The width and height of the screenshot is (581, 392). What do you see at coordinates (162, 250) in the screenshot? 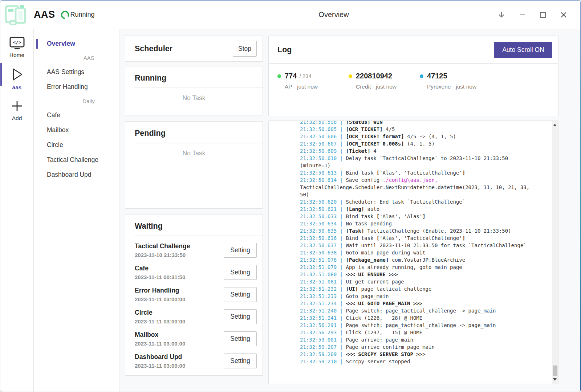
I see `task-info: Tactical Challenge2023-11-10 21:33:50` at bounding box center [162, 250].